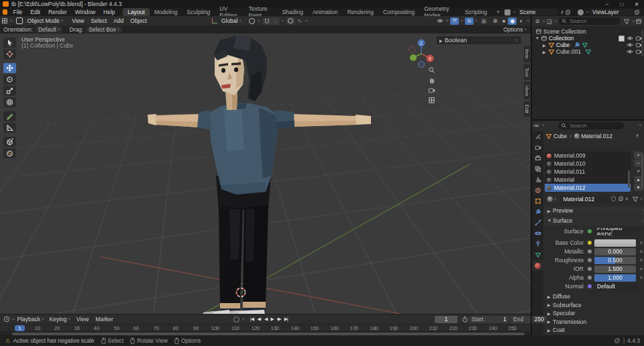 Image resolution: width=644 pixels, height=346 pixels. Describe the element at coordinates (476, 12) in the screenshot. I see `workspace-tab-scripting: Scripting` at that location.